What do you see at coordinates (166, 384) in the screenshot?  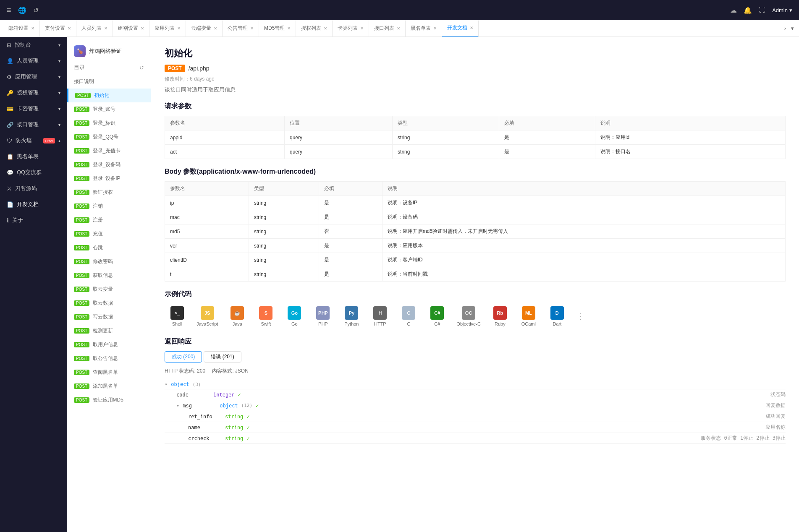 I see `expand-icon-object: ▾` at bounding box center [166, 384].